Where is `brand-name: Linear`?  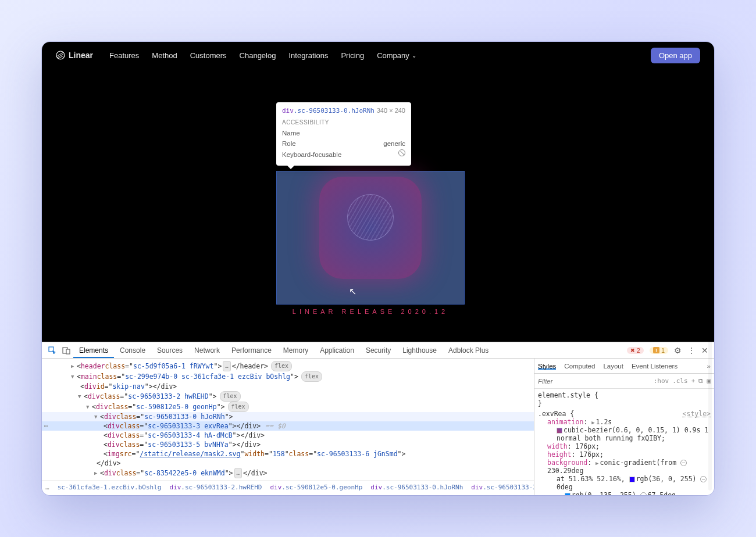
brand-name: Linear is located at coordinates (81, 55).